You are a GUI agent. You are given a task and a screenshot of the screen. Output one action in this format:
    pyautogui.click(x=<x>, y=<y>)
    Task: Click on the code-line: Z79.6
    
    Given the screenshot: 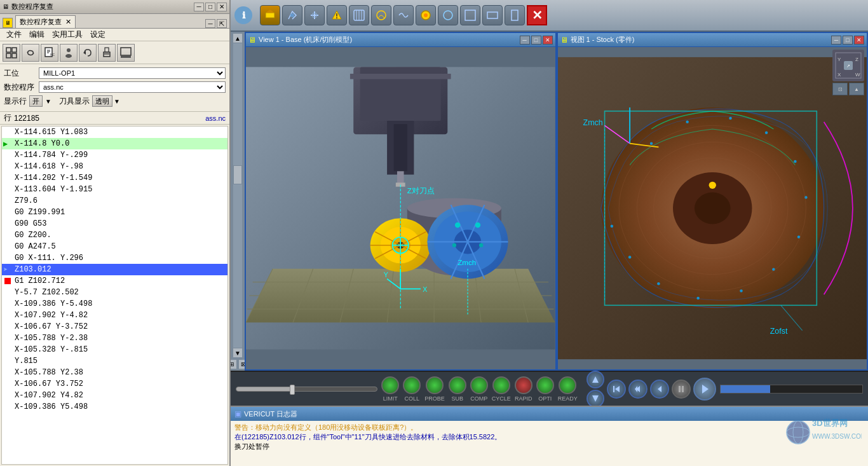 What is the action you would take?
    pyautogui.click(x=114, y=201)
    